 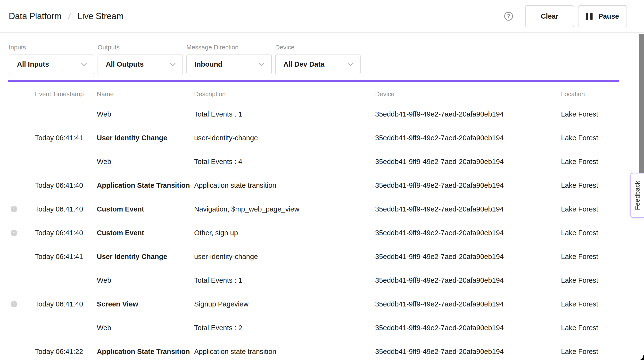 What do you see at coordinates (229, 47) in the screenshot?
I see `filter-message-direction-label: Message Direction` at bounding box center [229, 47].